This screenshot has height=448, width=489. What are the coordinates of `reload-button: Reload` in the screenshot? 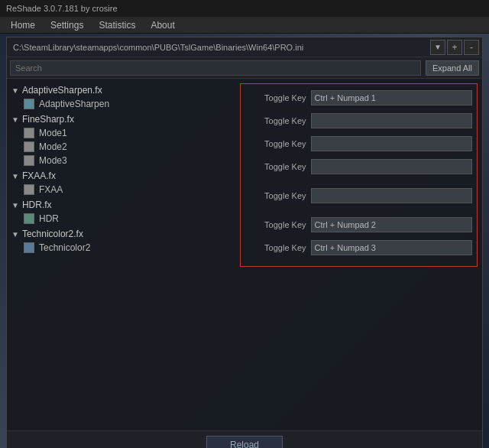 It's located at (244, 442).